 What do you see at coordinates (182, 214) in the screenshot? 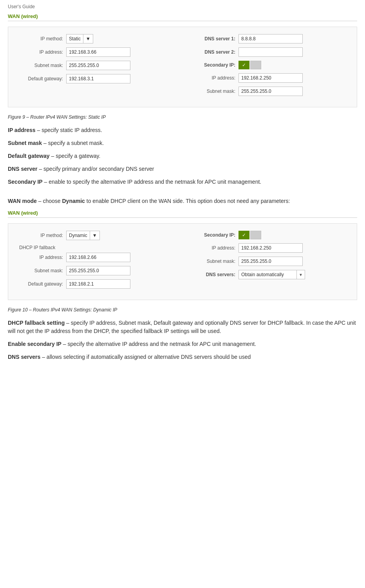
I see `section2-title: WAN (wired)` at bounding box center [182, 214].